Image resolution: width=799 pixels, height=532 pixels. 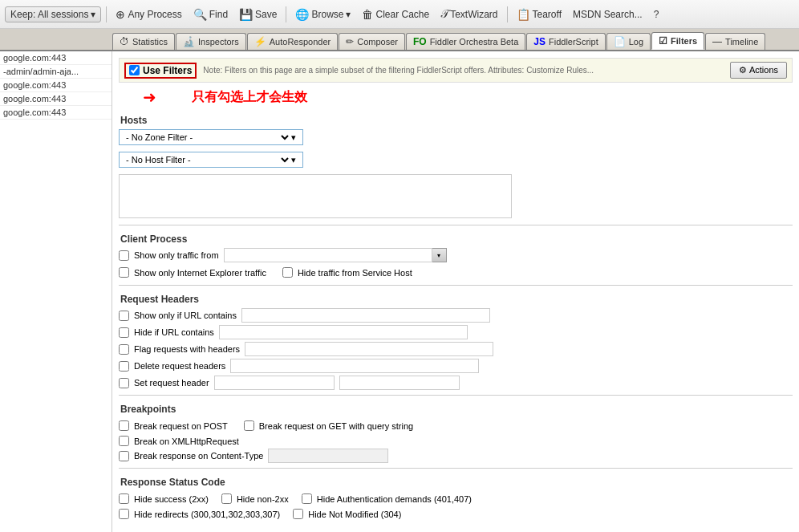 What do you see at coordinates (539, 14) in the screenshot?
I see `tearoff-button: 📋 Tearoff` at bounding box center [539, 14].